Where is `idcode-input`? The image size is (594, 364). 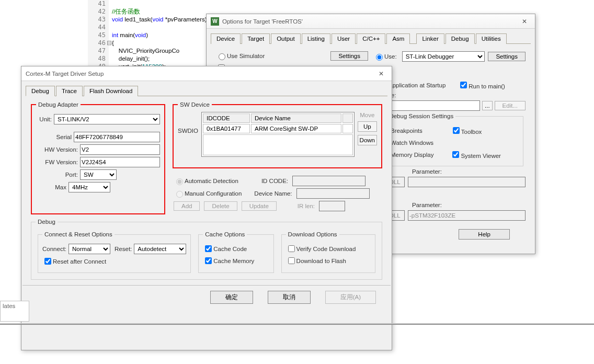
idcode-input is located at coordinates (329, 181).